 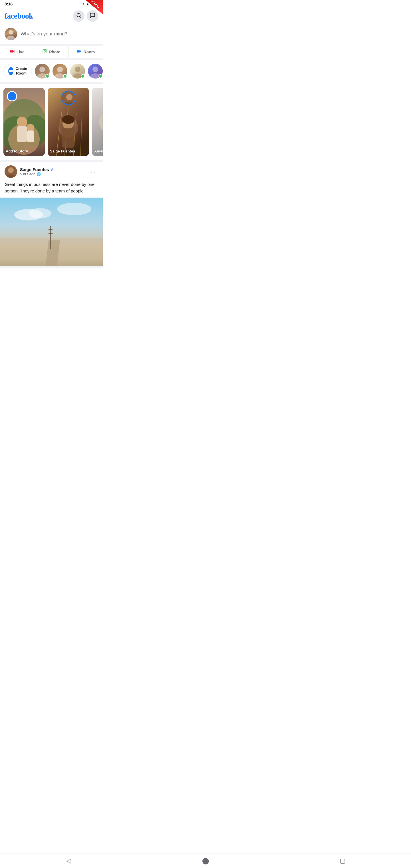 I want to click on app-header: facebook, so click(x=51, y=16).